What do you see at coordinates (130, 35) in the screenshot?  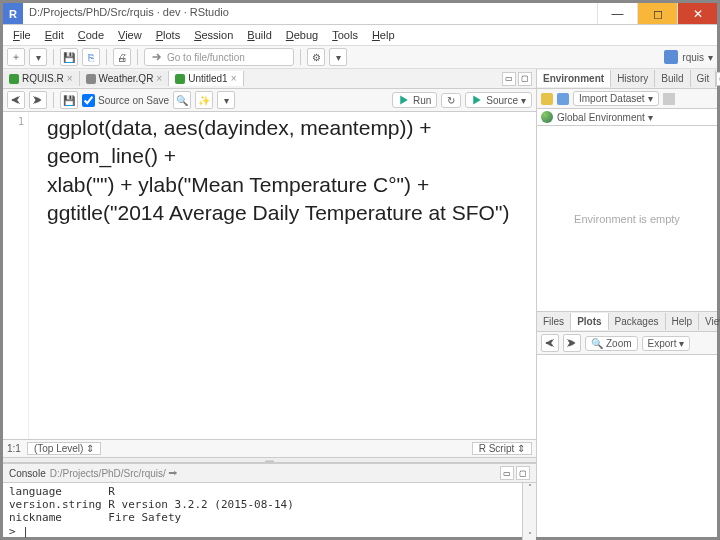 I see `menu-view: View` at bounding box center [130, 35].